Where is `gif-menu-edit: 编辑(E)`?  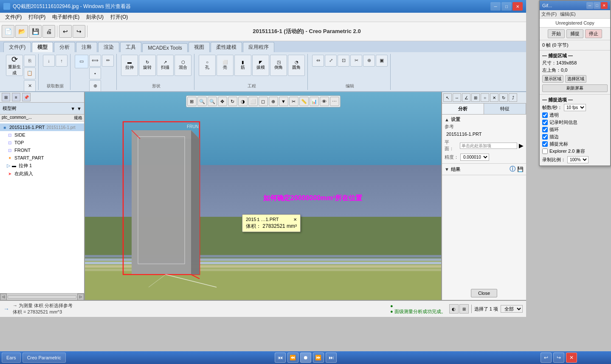
gif-menu-edit: 编辑(E) is located at coordinates (568, 14).